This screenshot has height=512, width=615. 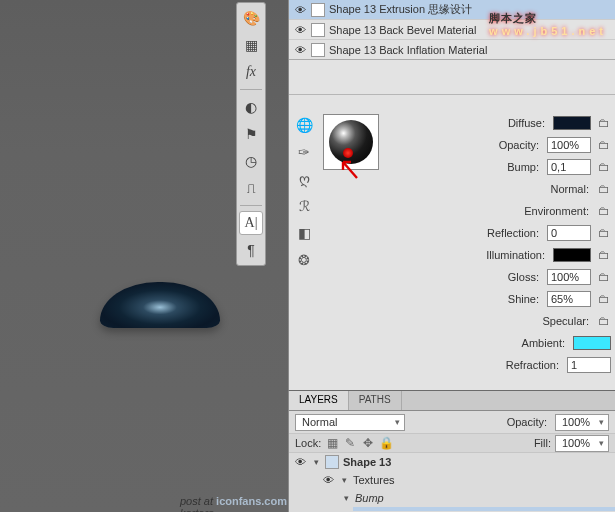 What do you see at coordinates (582, 422) in the screenshot?
I see `layer-opacity-input: 100%` at bounding box center [582, 422].